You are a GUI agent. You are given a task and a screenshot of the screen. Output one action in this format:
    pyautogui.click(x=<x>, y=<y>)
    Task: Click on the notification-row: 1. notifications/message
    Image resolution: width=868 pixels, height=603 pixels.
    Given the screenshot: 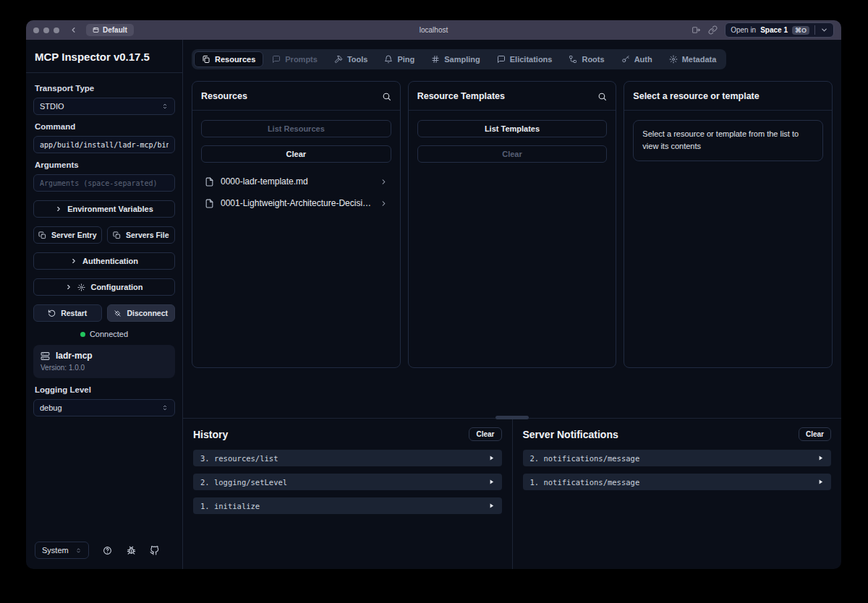 What is the action you would take?
    pyautogui.click(x=677, y=482)
    